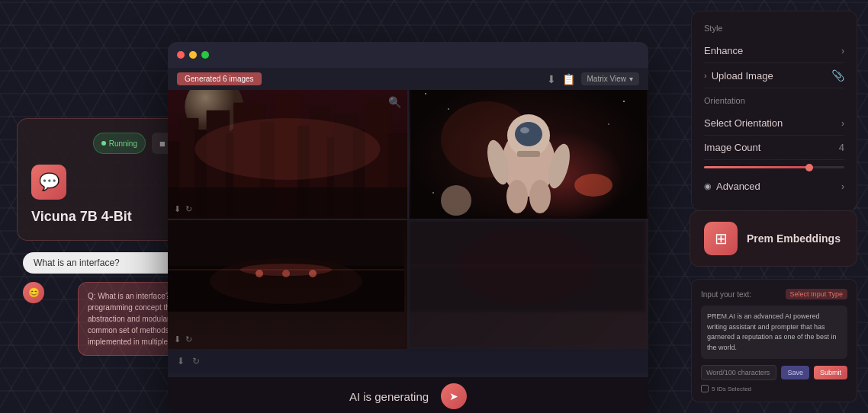  Describe the element at coordinates (395, 102) in the screenshot. I see `zoom-icon: 🔍` at that location.